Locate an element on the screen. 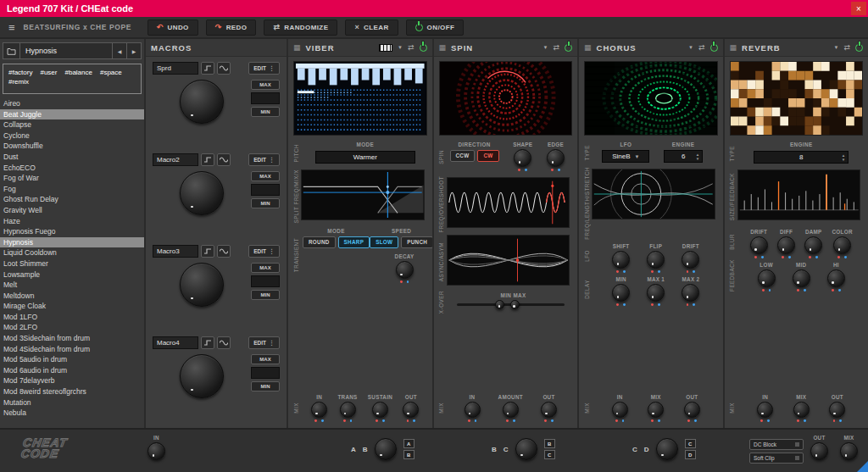 Image resolution: width=868 pixels, height=472 pixels. preset-item: Collapse is located at coordinates (72, 125).